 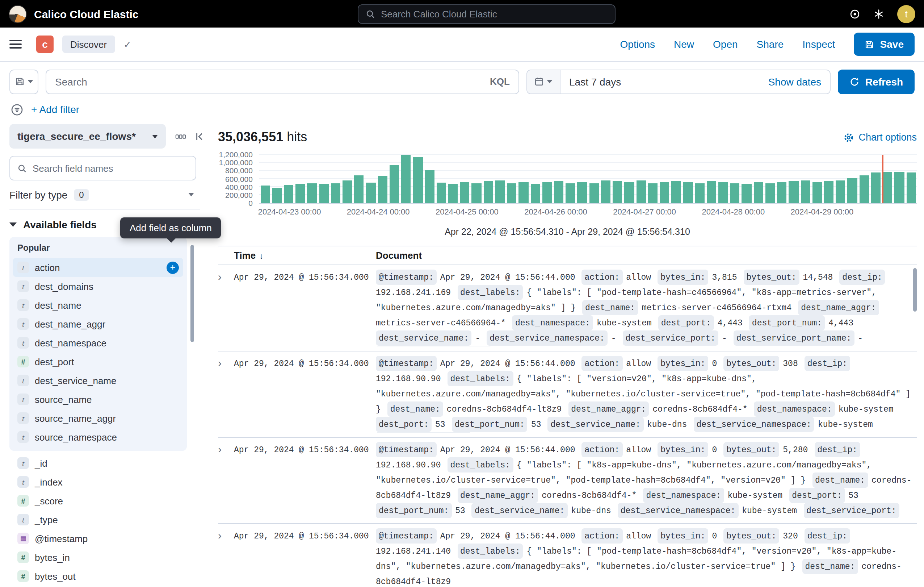 I want to click on collapse-sidebar-icon, so click(x=200, y=136).